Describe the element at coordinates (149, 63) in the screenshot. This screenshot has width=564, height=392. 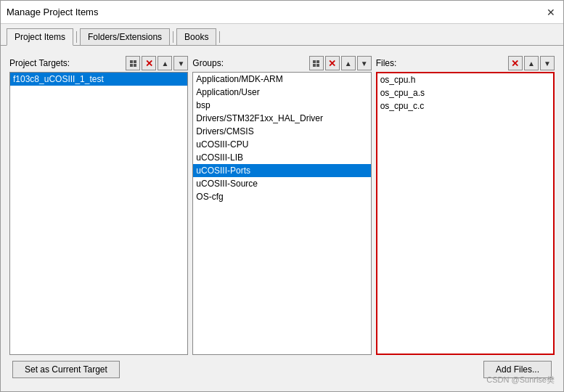
I see `targets-delete-button: ✕` at that location.